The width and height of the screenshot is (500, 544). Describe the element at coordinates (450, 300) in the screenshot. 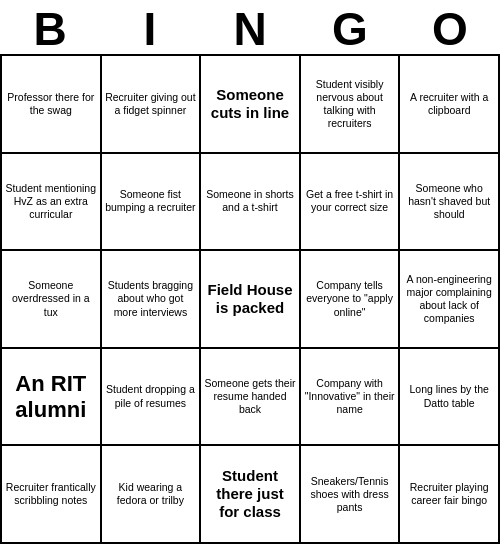

I see `bingo-cell-14: A non-engineering major complaining abou…` at that location.